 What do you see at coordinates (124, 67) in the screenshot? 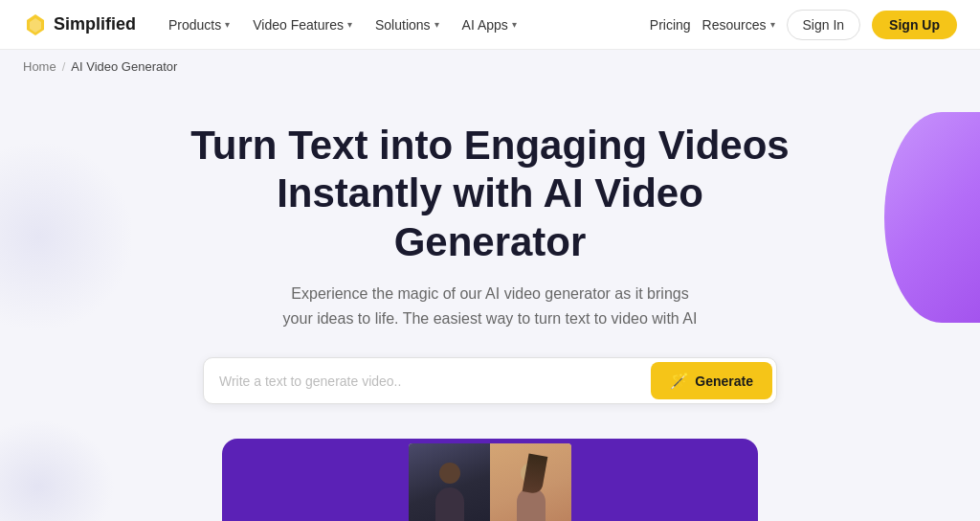
I see `breadcrumb-current: AI Video Generator` at bounding box center [124, 67].